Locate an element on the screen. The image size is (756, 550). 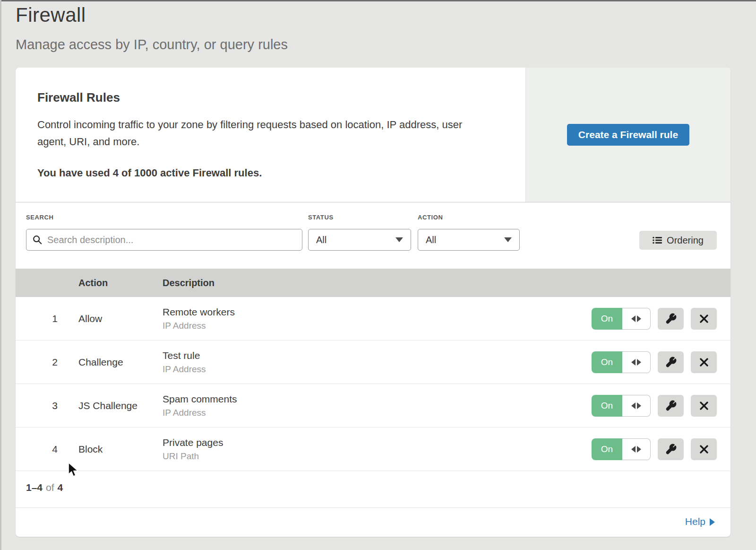
rule-action: Allow is located at coordinates (90, 319).